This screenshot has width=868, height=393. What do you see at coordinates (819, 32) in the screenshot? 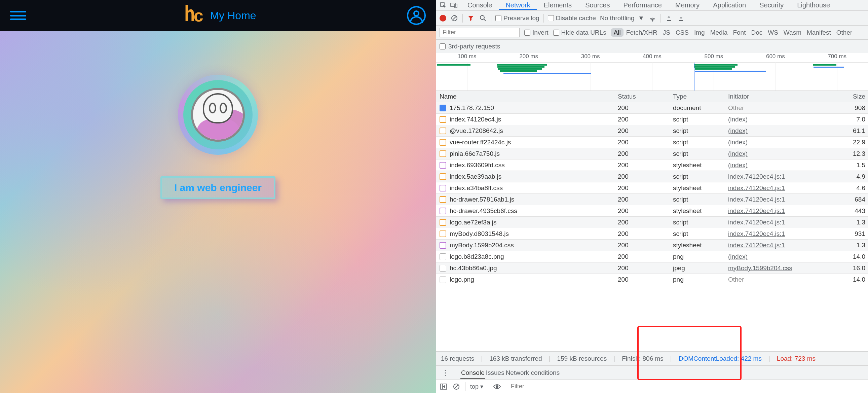
I see `filter-type-manifest: Manifest` at bounding box center [819, 32].